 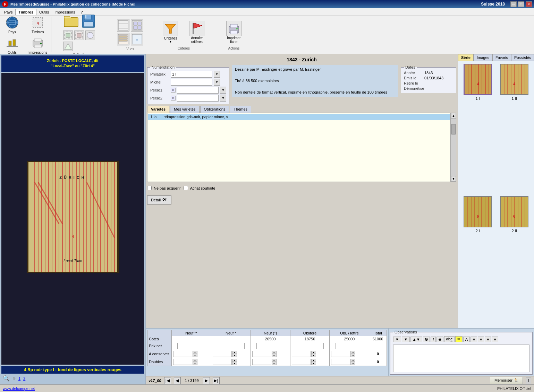 What do you see at coordinates (235, 356) in the screenshot?
I see `a-conserver-neuf1-down: ▼` at bounding box center [235, 356].